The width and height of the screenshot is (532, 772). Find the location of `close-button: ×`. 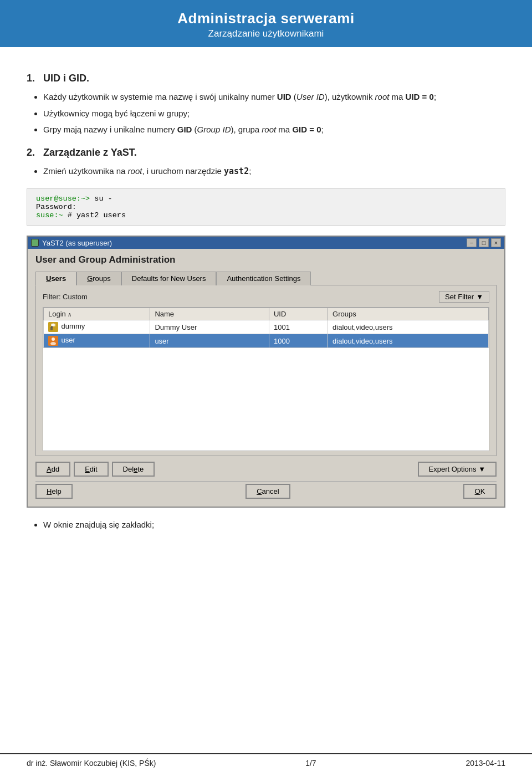

close-button: × is located at coordinates (496, 243).